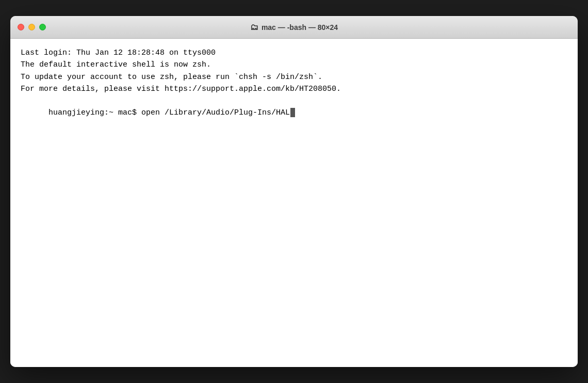 The width and height of the screenshot is (588, 383). I want to click on terminal-cursor, so click(293, 113).